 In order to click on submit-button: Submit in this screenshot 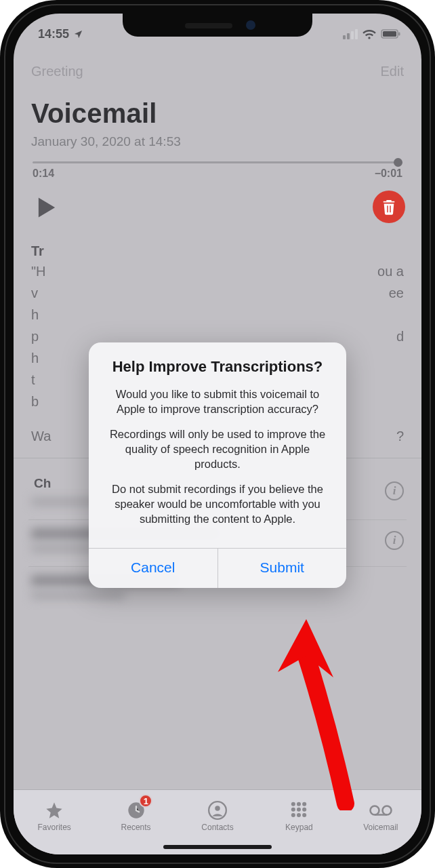, I will do `click(283, 568)`.